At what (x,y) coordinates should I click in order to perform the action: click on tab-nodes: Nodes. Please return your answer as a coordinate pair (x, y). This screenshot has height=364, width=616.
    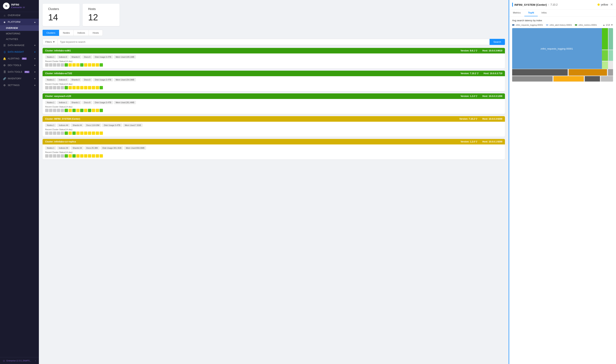
    Looking at the image, I should click on (66, 33).